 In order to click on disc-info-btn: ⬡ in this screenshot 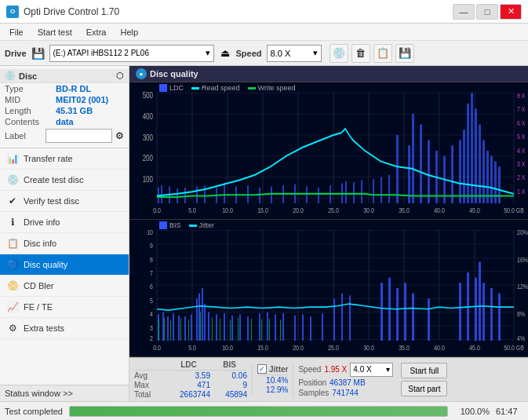, I will do `click(120, 75)`.